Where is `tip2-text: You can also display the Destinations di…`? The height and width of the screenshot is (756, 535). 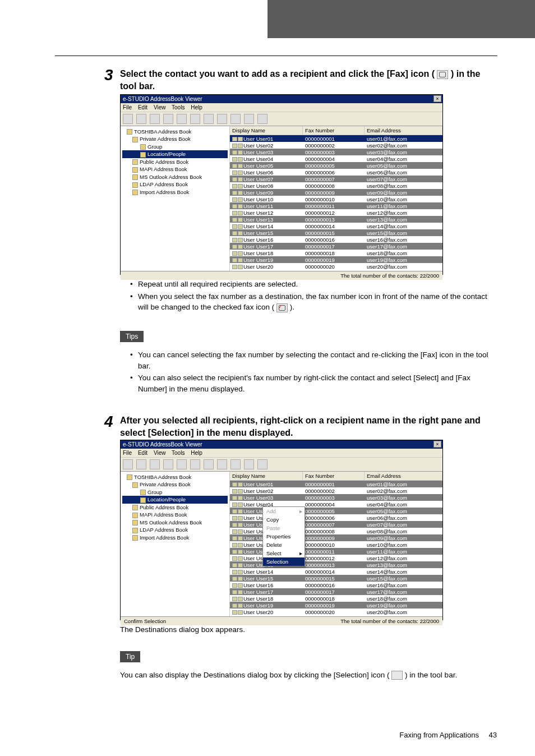
tip2-text: You can also display the Destinations di… is located at coordinates (308, 675).